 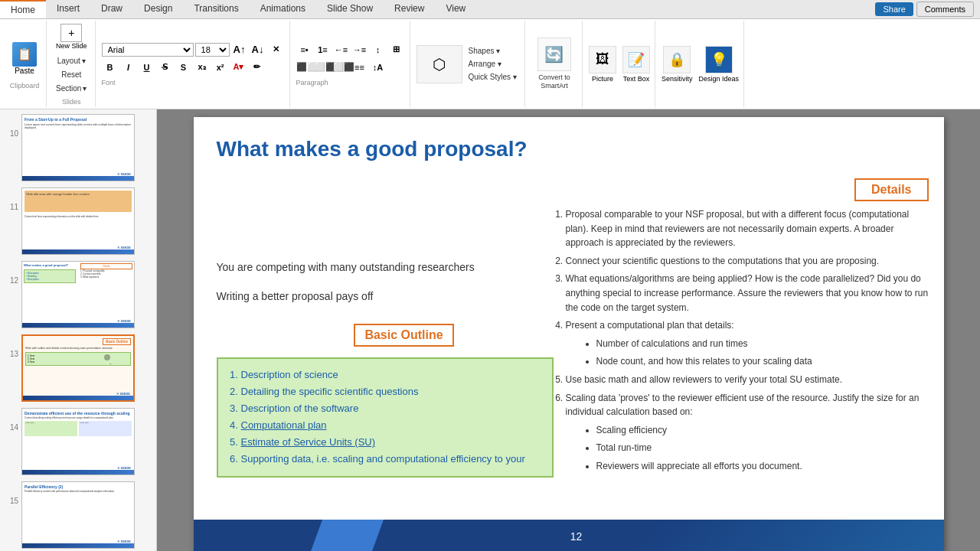 What do you see at coordinates (110, 67) in the screenshot?
I see `bold-button: B` at bounding box center [110, 67].